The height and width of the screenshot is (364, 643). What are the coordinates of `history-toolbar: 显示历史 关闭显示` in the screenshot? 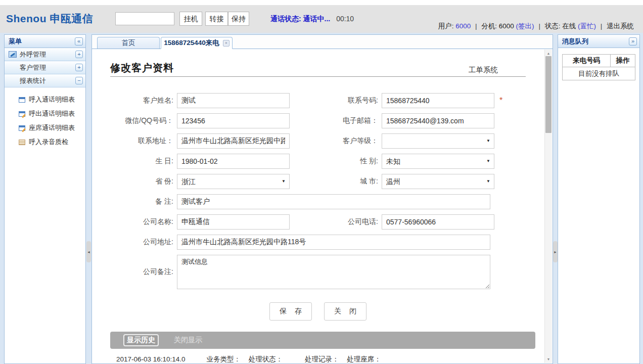 It's located at (323, 340).